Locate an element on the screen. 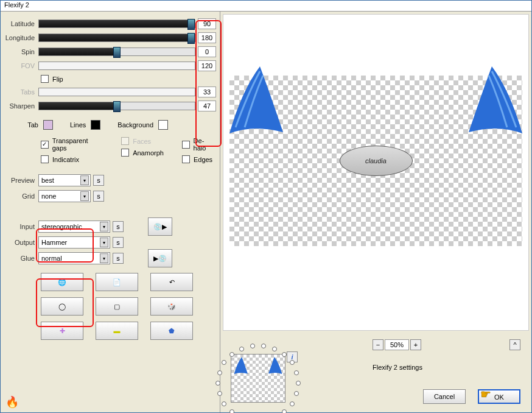 This screenshot has height=413, width=532. fov-row: FOV 120 is located at coordinates (110, 66).